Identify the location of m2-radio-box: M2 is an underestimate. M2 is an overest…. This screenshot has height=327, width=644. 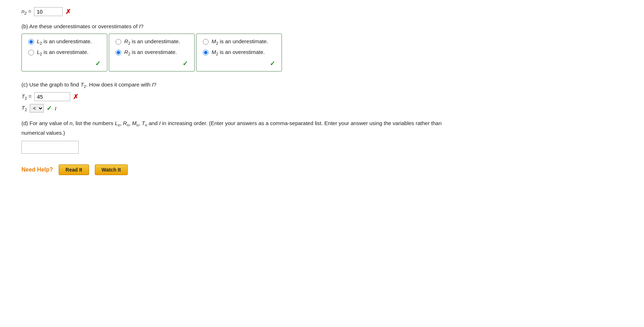
(239, 53).